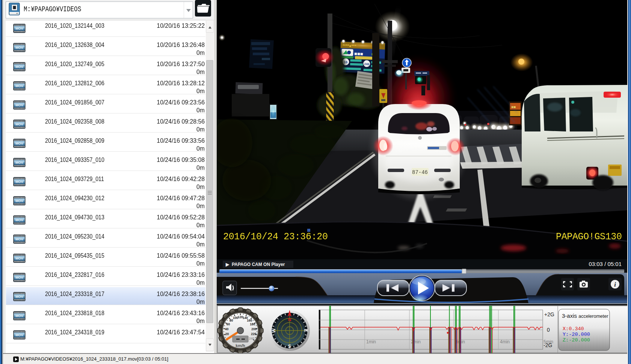  What do you see at coordinates (274, 331) in the screenshot?
I see `svg-text: W` at bounding box center [274, 331].